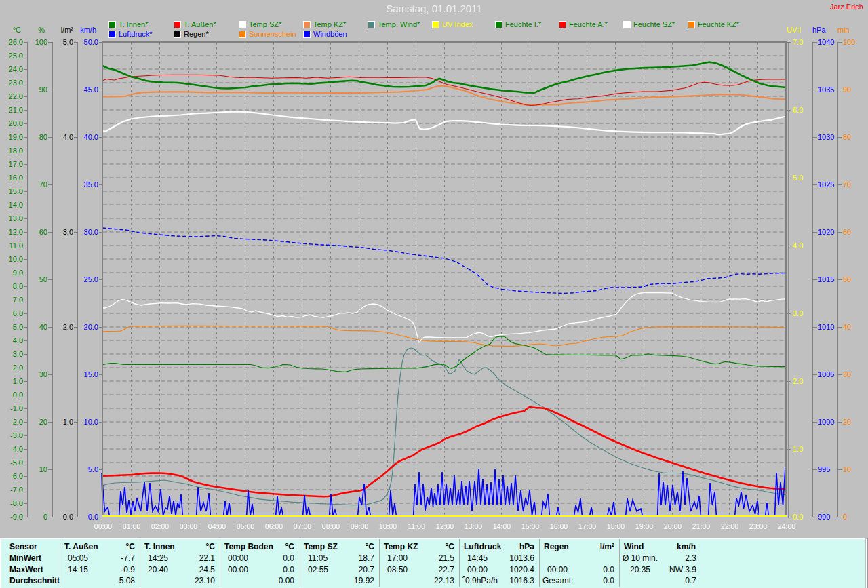 Image resolution: width=868 pixels, height=588 pixels. What do you see at coordinates (16, 137) in the screenshot?
I see `svg-text: 19.0` at bounding box center [16, 137].